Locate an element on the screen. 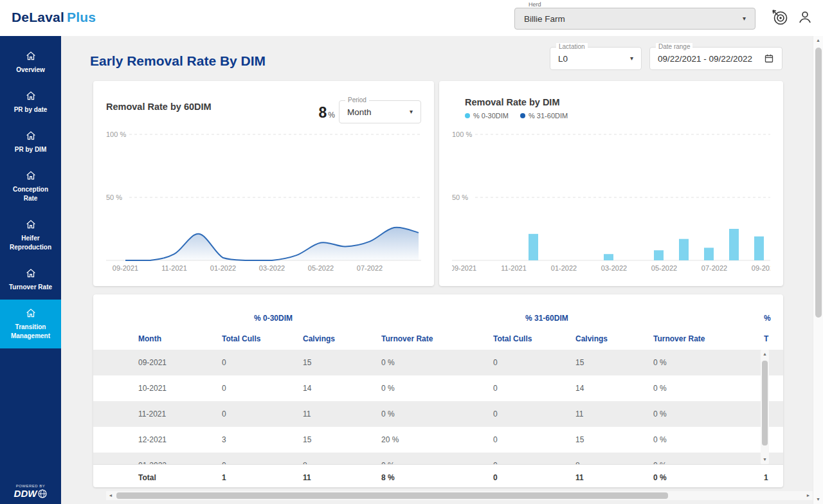  page-scroll-thumb is located at coordinates (818, 183).